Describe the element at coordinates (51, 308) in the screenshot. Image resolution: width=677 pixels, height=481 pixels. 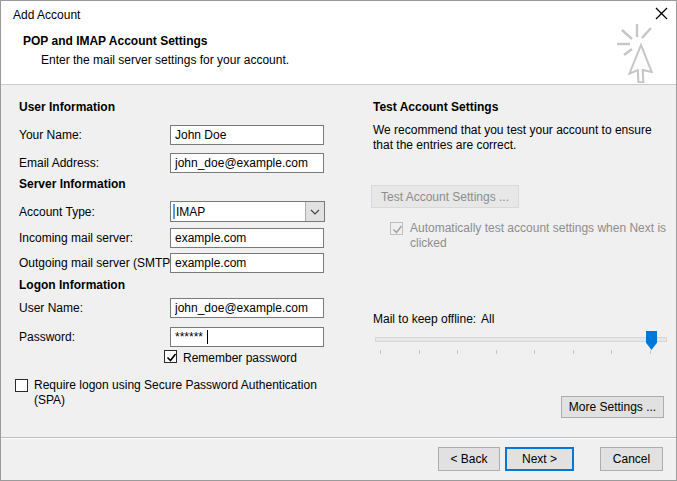
I see `user-name-label: User Name:` at that location.